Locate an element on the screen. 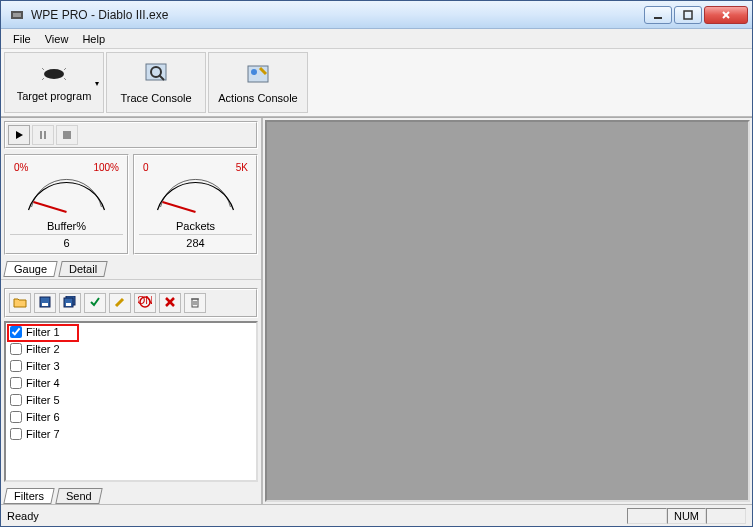 This screenshot has height=527, width=753. gauge-tabs: Gauge Detail is located at coordinates (131, 267).